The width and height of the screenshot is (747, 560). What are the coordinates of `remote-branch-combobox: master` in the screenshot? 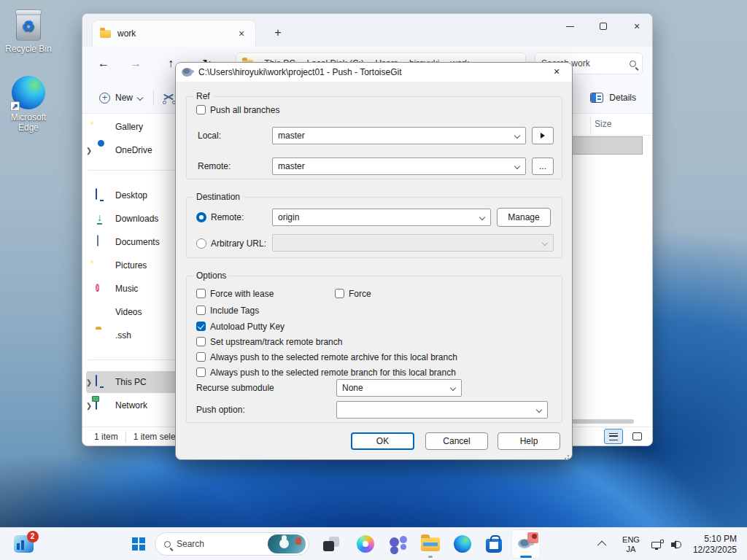 It's located at (399, 166).